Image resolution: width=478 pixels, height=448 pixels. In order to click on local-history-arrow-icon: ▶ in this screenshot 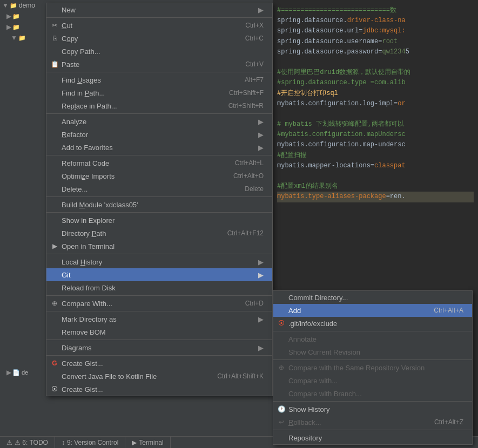, I will do `click(261, 262)`.